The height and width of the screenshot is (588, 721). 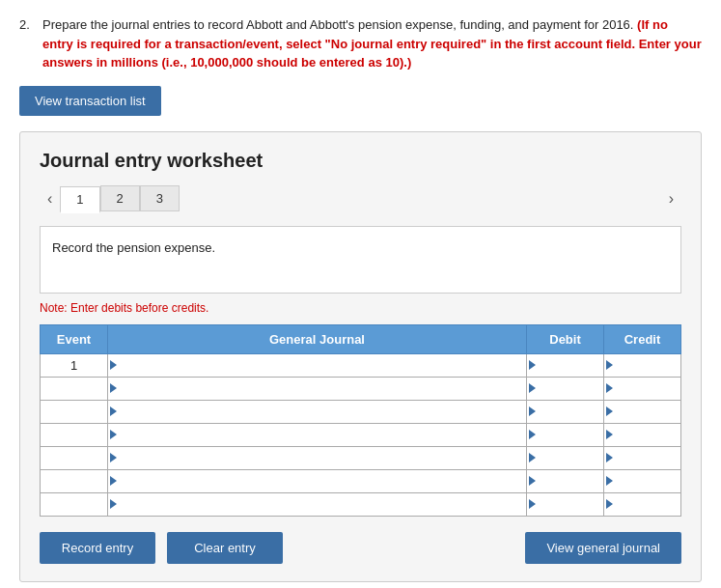 What do you see at coordinates (225, 548) in the screenshot?
I see `clear-entry-button: Clear entry` at bounding box center [225, 548].